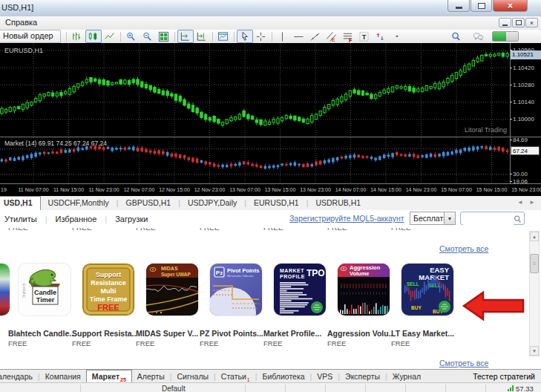 Image resolution: width=541 pixels, height=392 pixels. What do you see at coordinates (507, 376) in the screenshot?
I see `strategy-tester-label: Тестер стратегий` at bounding box center [507, 376].